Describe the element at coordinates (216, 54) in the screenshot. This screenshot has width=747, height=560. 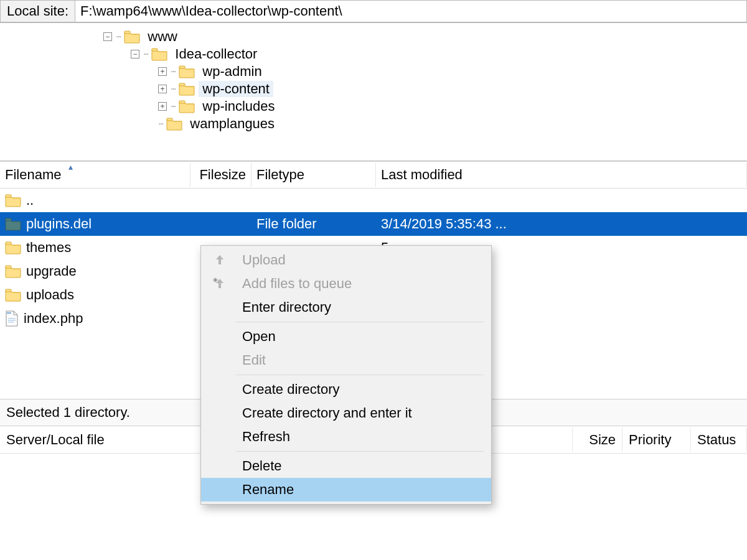
I see `tree-item-label: Idea-collector` at that location.